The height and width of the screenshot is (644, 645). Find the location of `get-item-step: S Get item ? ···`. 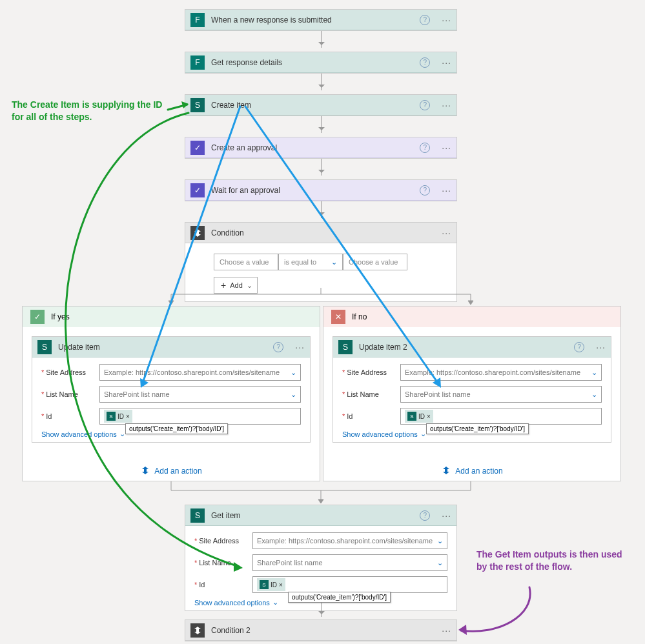

get-item-step: S Get item ? ··· is located at coordinates (321, 516).